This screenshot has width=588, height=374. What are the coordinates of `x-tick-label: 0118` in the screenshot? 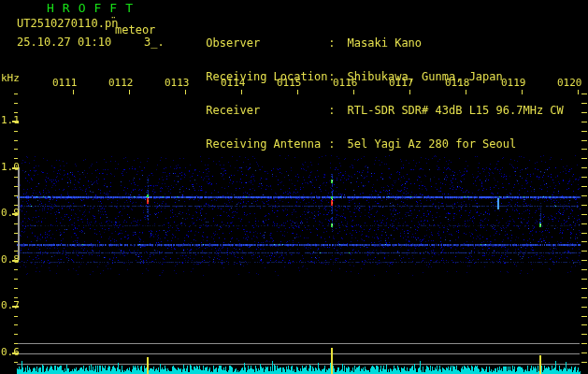 It's located at (458, 83).